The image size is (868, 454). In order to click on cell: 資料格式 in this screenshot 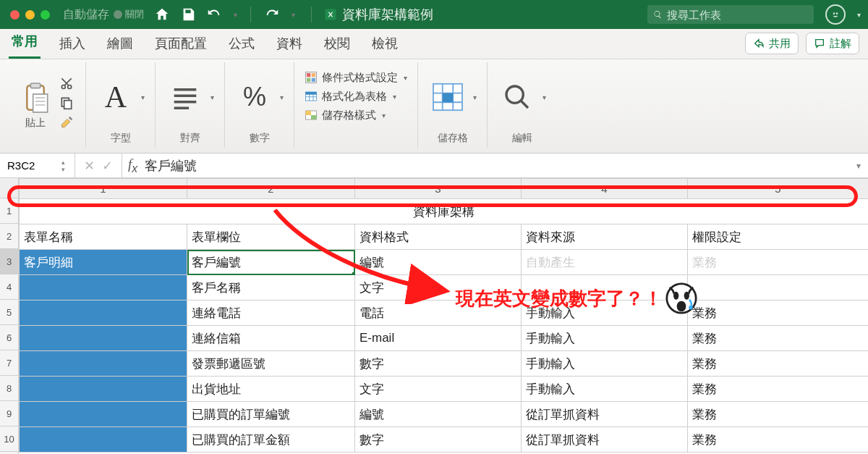, I will do `click(438, 237)`.